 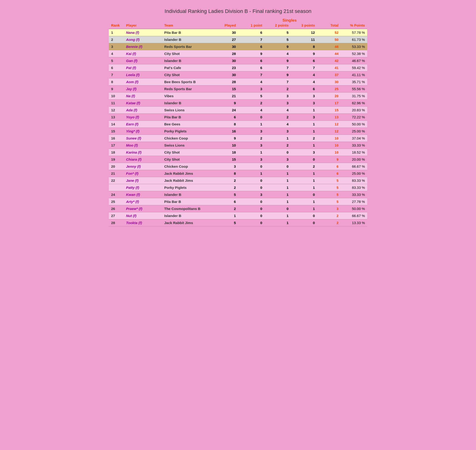 I want to click on rank-cell: 26, so click(x=116, y=209).